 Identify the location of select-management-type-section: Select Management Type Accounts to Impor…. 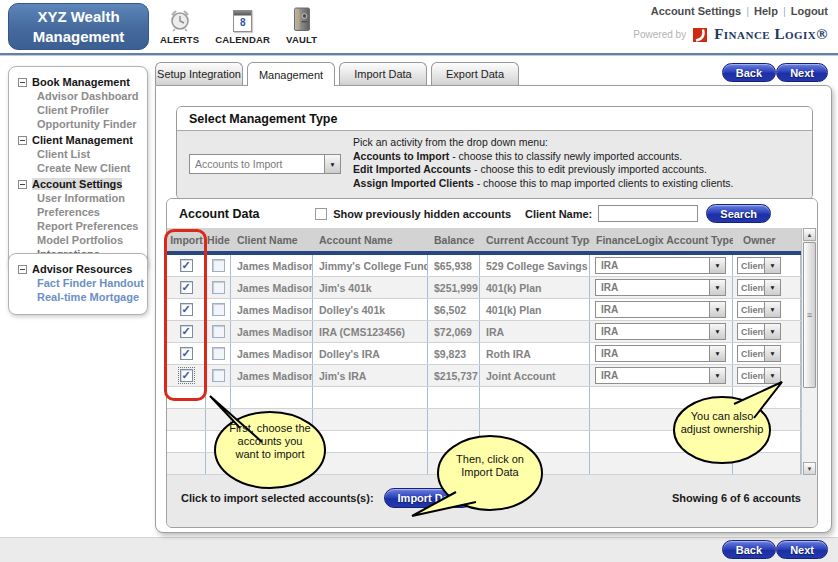
(494, 153).